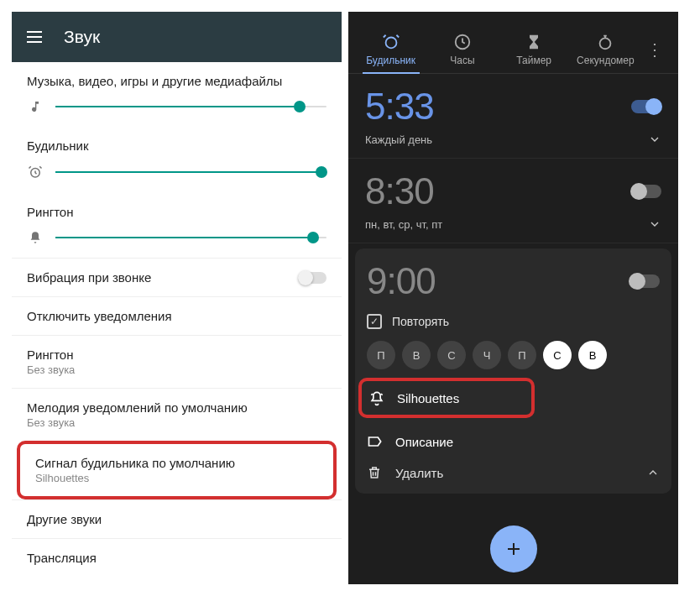 This screenshot has height=596, width=700. I want to click on ringtone-item: Рингтон Без звука, so click(176, 361).